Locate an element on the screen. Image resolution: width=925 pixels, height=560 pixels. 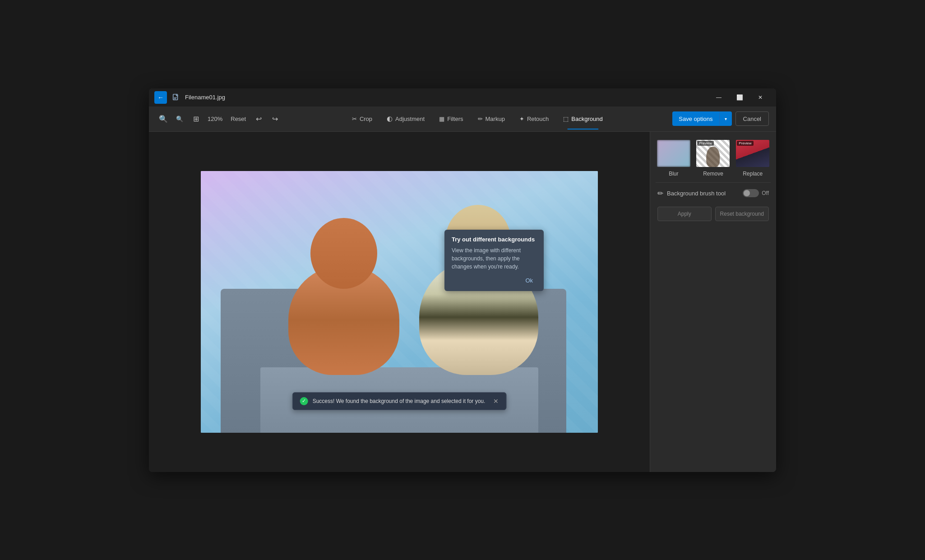
save-options-dropdown: ▾ is located at coordinates (726, 119).